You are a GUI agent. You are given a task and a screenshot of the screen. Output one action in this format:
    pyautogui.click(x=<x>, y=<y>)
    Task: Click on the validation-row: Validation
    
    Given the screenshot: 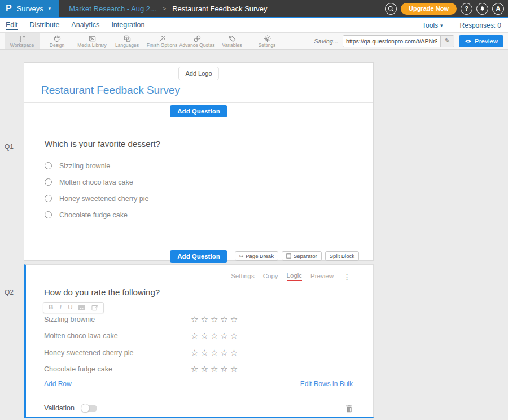 What is the action you would take?
    pyautogui.click(x=199, y=408)
    